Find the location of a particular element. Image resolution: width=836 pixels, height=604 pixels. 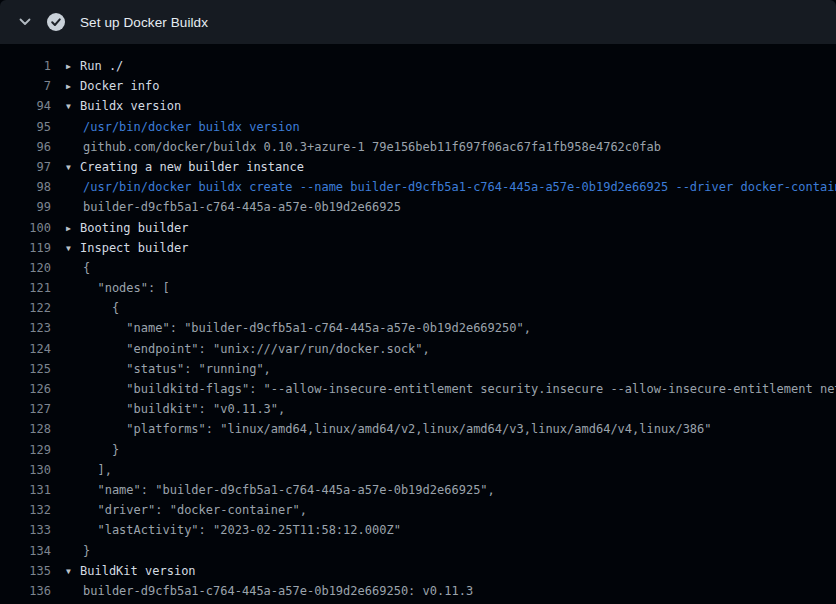

line-number: 124 is located at coordinates (26, 349).